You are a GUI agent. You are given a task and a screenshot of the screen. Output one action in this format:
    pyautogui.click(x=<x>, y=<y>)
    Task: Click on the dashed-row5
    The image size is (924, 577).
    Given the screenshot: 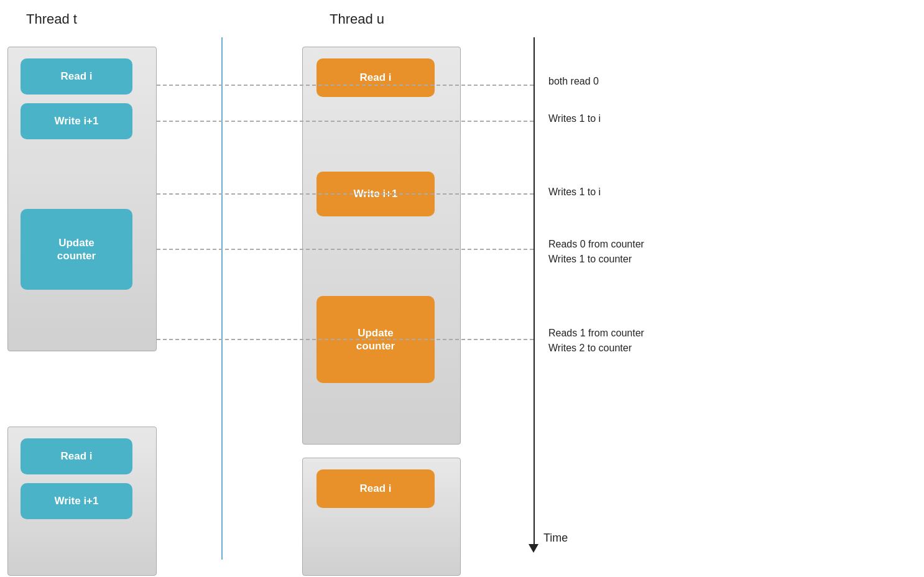 What is the action you would take?
    pyautogui.click(x=345, y=339)
    